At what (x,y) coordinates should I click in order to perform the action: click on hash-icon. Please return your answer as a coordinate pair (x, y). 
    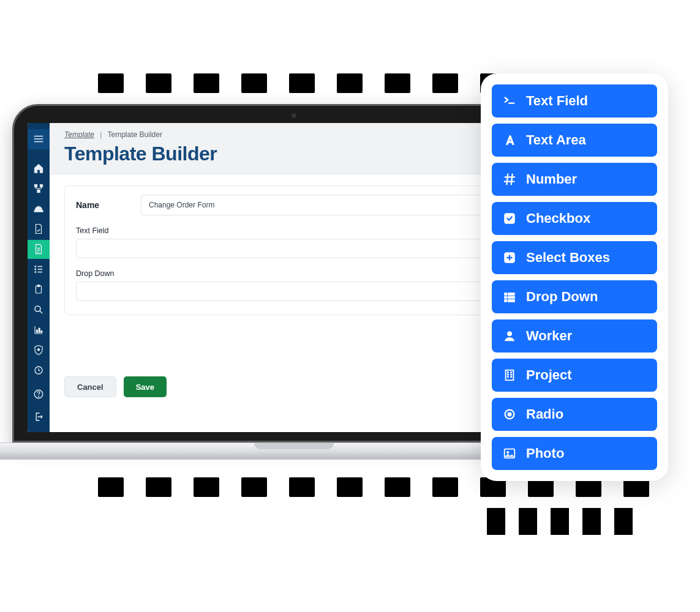
    Looking at the image, I should click on (510, 179).